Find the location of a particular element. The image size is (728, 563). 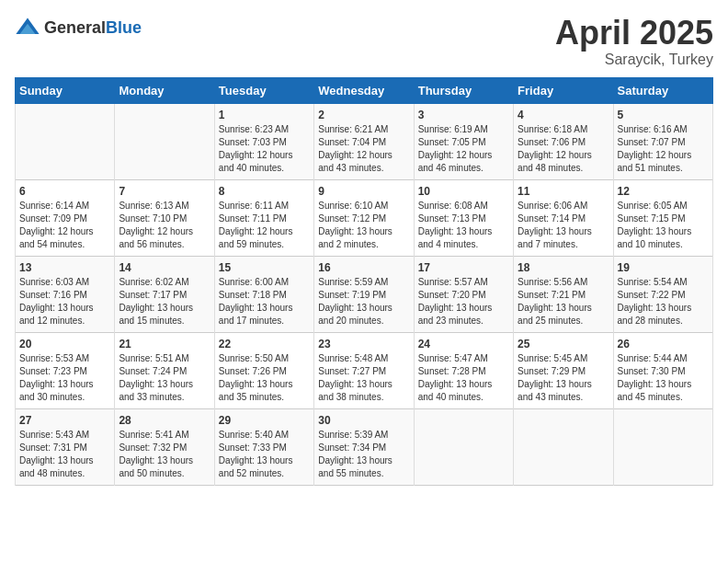

sunset-text: Sunset: 7:30 PM is located at coordinates (652, 372).